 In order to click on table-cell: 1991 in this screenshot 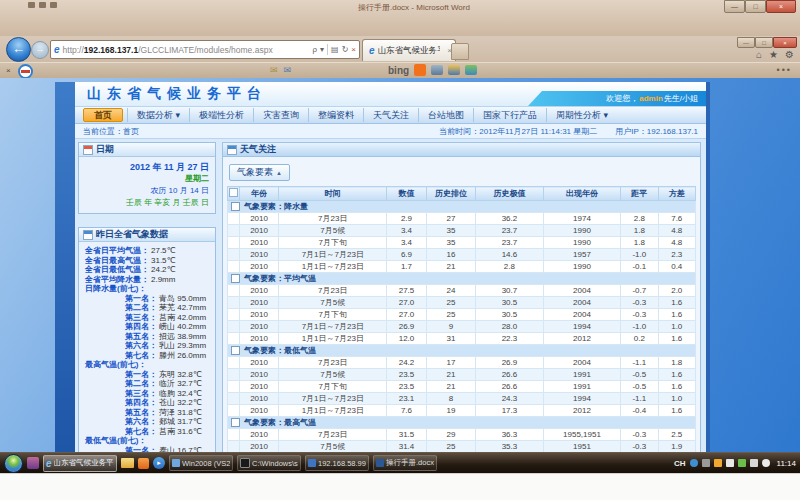, I will do `click(582, 387)`.